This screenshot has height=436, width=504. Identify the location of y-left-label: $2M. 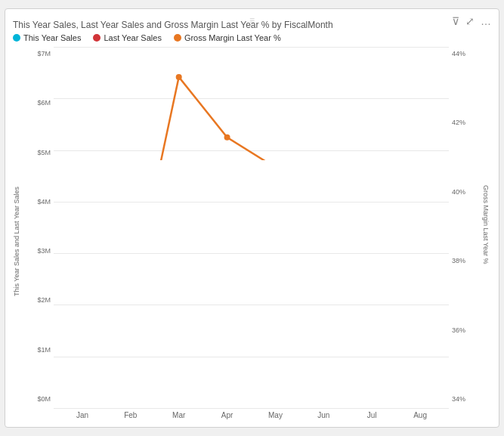
(44, 300).